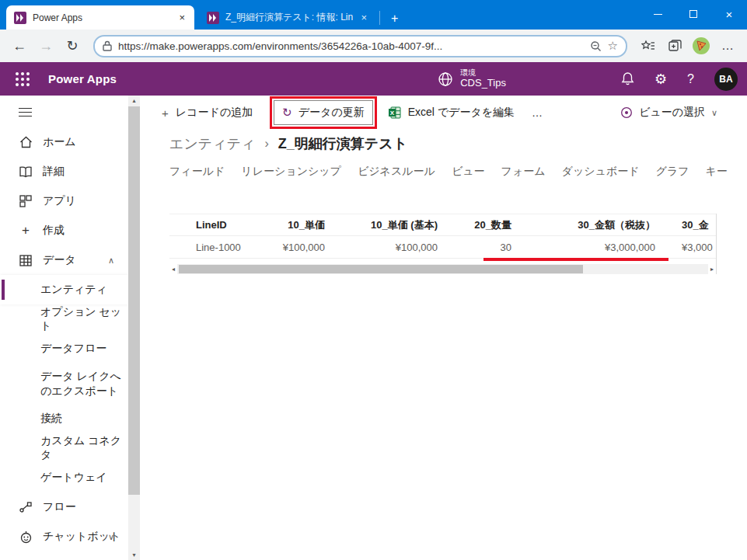 This screenshot has height=560, width=747. What do you see at coordinates (288, 144) in the screenshot?
I see `breadcrumb: エンティティ › Z_明細行演算テスト` at bounding box center [288, 144].